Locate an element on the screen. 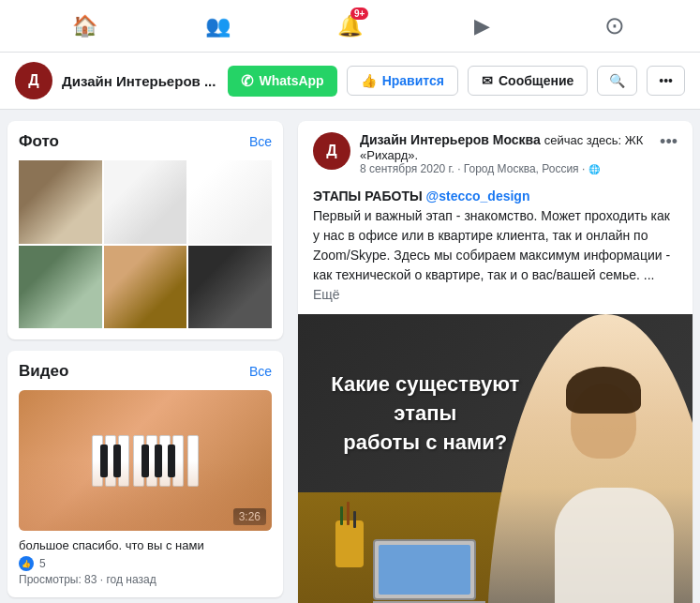 This screenshot has height=603, width=700. search-icon: 🔍 is located at coordinates (617, 81).